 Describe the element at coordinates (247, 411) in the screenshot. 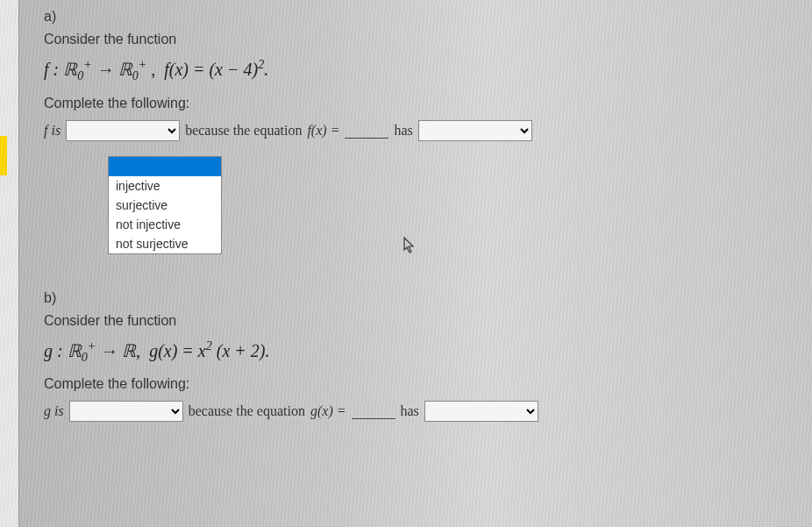

I see `because-text-b: because the equation` at that location.